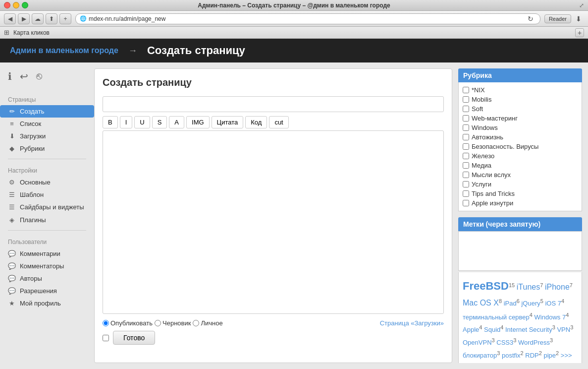 This screenshot has height=369, width=588. Describe the element at coordinates (256, 122) in the screenshot. I see `code-button: Код` at that location.